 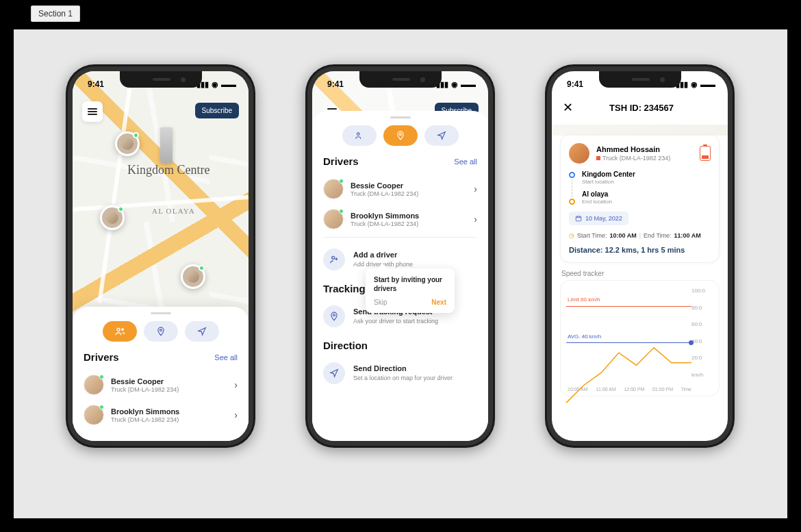 What do you see at coordinates (645, 149) in the screenshot?
I see `driver-name: Ahmmed Hossain` at bounding box center [645, 149].